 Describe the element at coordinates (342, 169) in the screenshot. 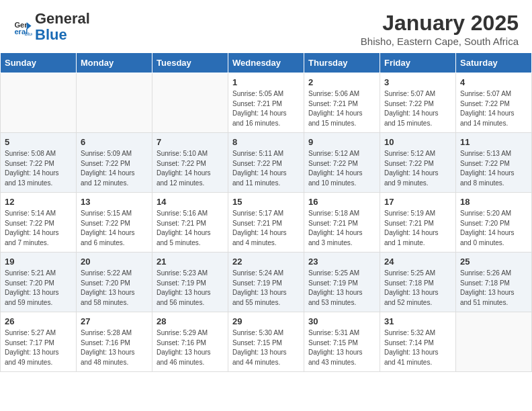

I see `day-detail: Sunrise: 5:12 AM Sunset: 7:22 PM Dayligh…` at that location.